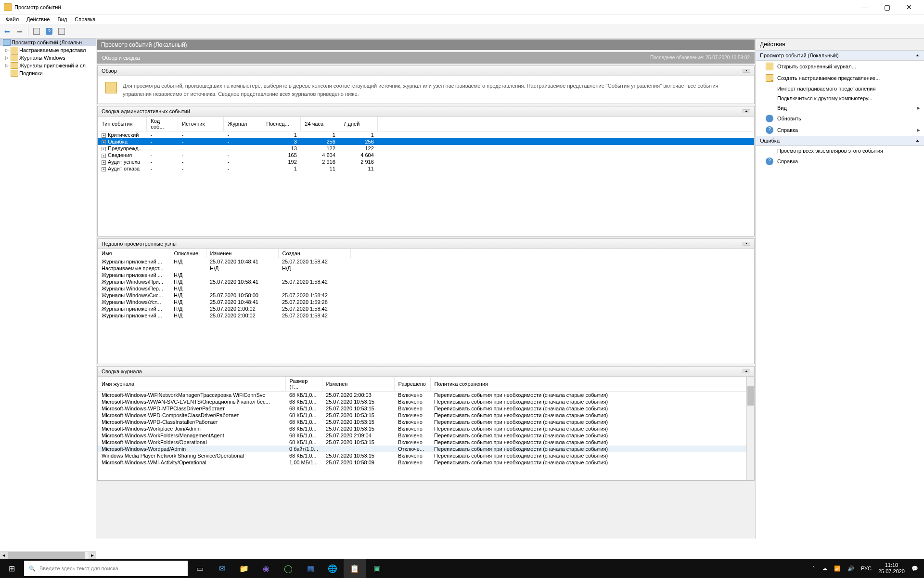  I want to click on actions-item: ?Справка, so click(840, 161).